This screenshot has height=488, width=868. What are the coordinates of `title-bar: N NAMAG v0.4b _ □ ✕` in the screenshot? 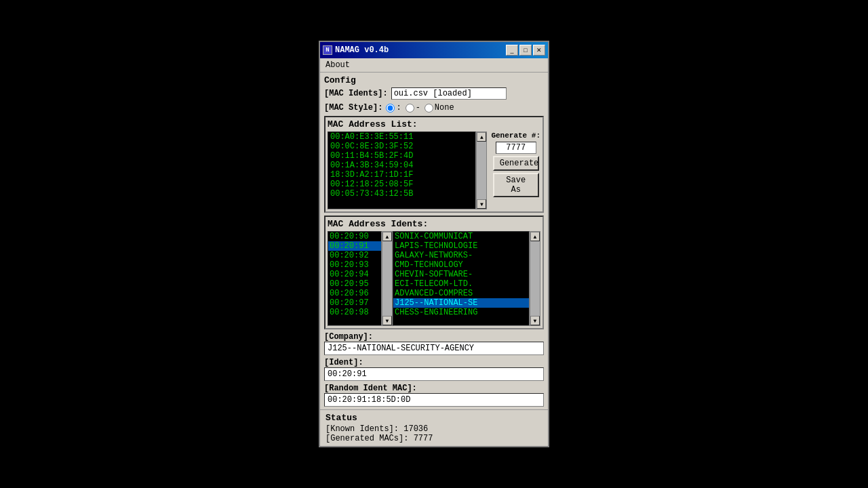 It's located at (434, 50).